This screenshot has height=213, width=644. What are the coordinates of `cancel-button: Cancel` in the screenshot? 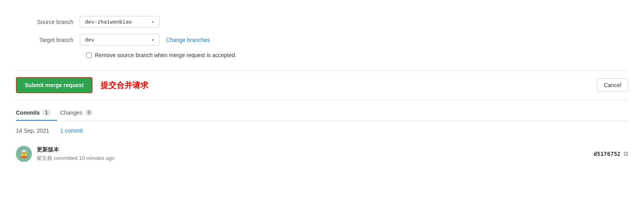 It's located at (612, 85).